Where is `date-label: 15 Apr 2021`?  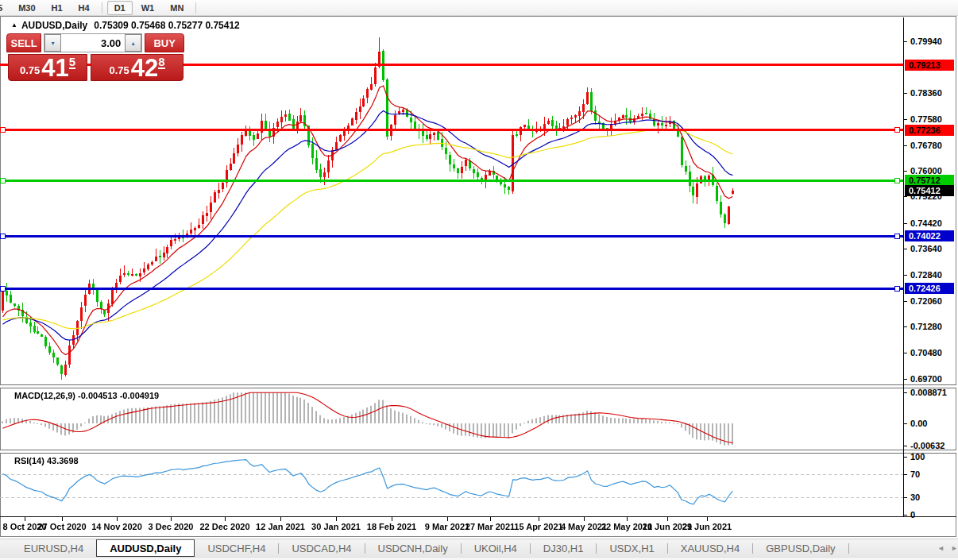
date-label: 15 Apr 2021 is located at coordinates (539, 527).